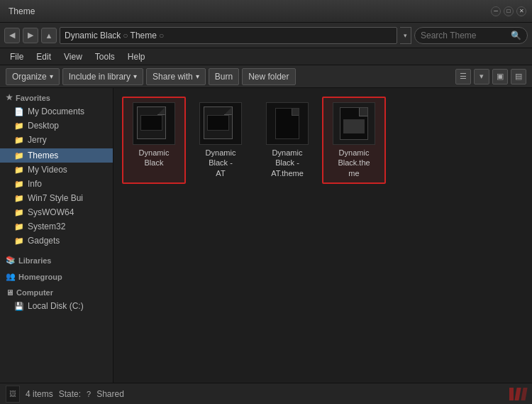 The height and width of the screenshot is (404, 532). What do you see at coordinates (221, 141) in the screenshot?
I see `file-item-dynamic-black-at: DynamicBlack -AT` at bounding box center [221, 141].